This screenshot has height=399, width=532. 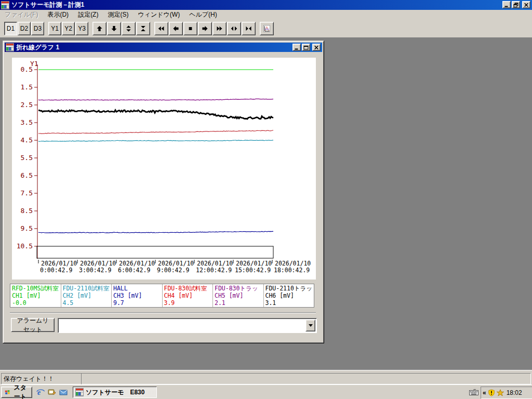 What do you see at coordinates (37, 29) in the screenshot?
I see `toolbar-d3-button: D3` at bounding box center [37, 29].